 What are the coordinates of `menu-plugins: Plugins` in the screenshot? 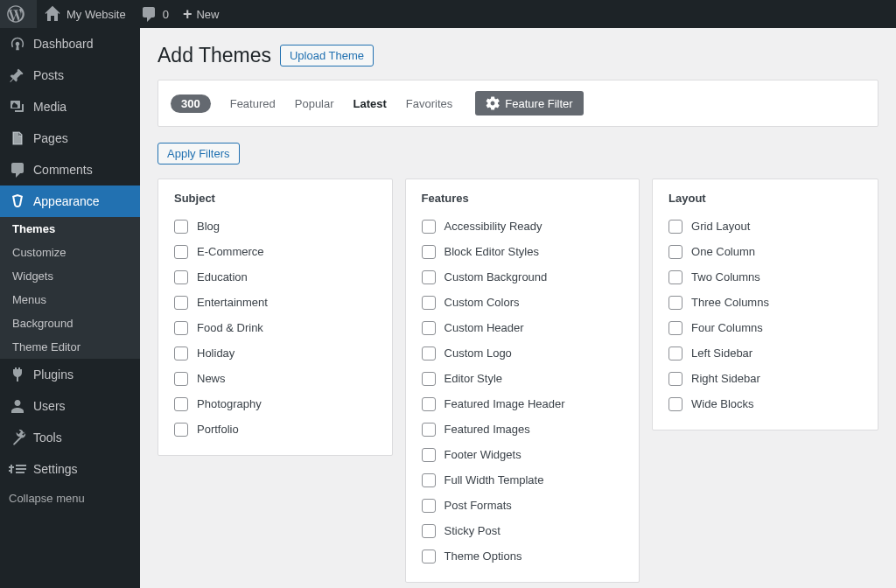 It's located at (70, 374).